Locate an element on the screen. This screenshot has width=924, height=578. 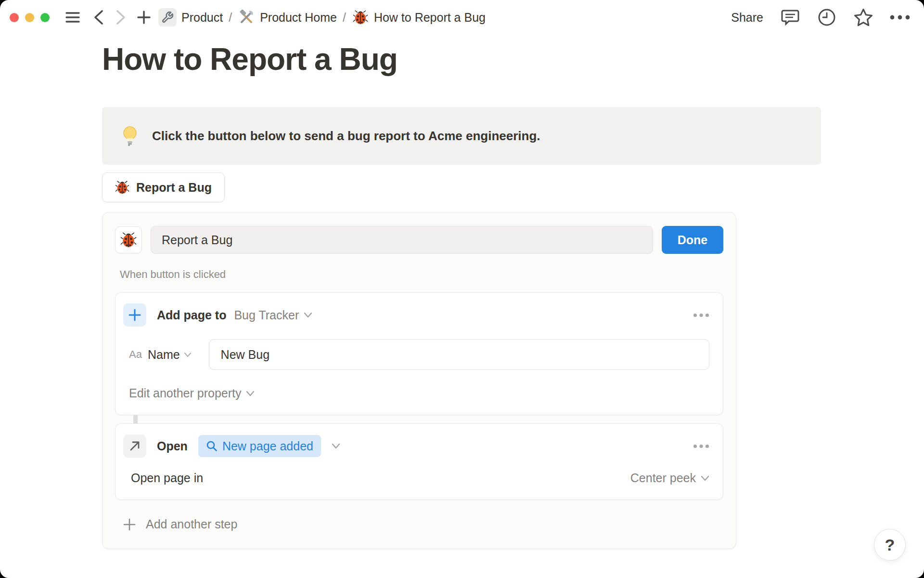
property-value-input is located at coordinates (459, 355).